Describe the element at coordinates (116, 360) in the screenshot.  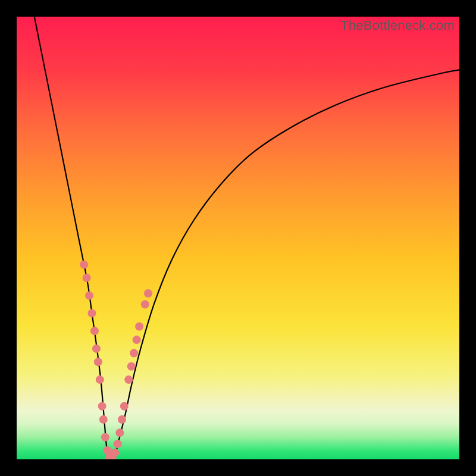
I see `marker-group` at that location.